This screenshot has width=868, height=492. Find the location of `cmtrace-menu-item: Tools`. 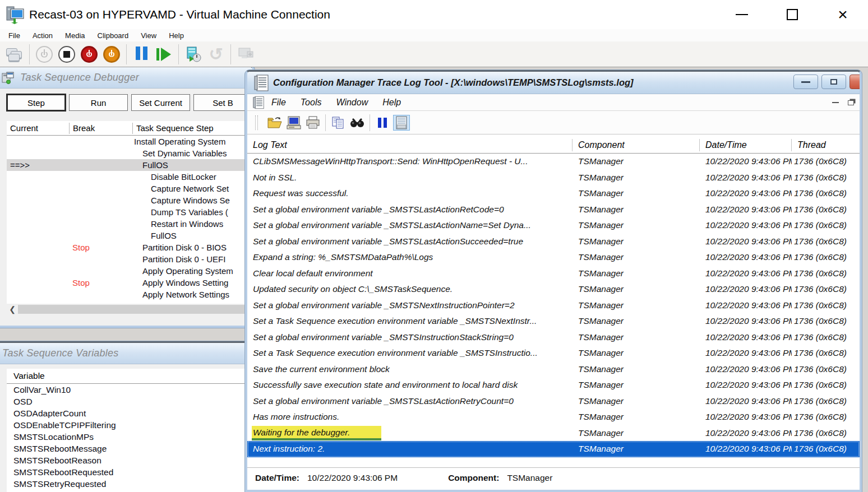

cmtrace-menu-item: Tools is located at coordinates (311, 103).